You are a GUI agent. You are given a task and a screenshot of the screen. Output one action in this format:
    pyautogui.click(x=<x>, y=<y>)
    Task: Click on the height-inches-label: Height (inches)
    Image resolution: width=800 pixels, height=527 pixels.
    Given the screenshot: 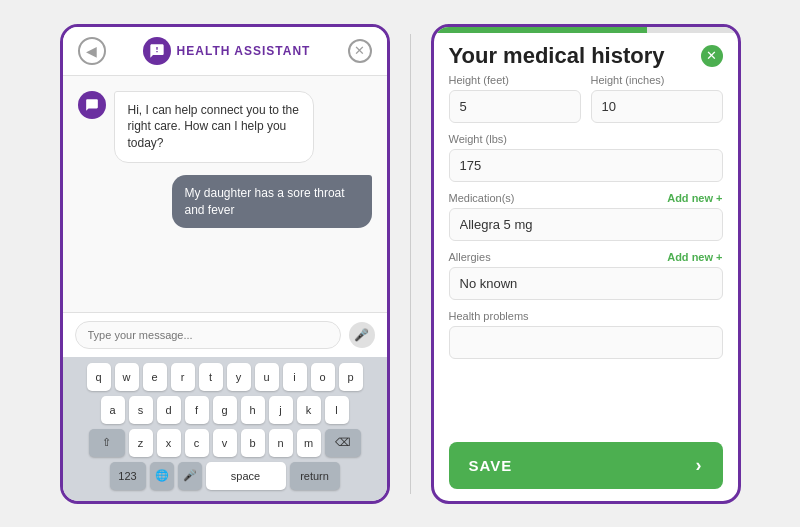 What is the action you would take?
    pyautogui.click(x=657, y=80)
    